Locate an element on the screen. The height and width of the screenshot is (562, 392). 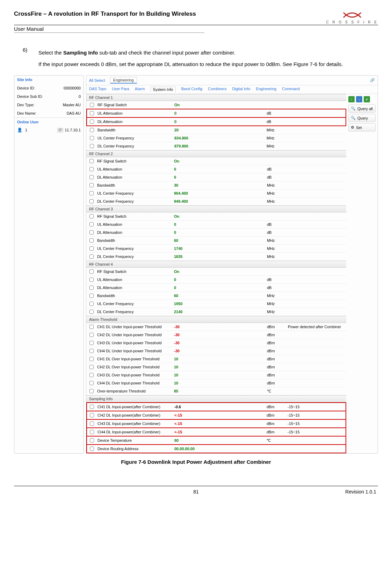
subtab-command: Command is located at coordinates (291, 89).